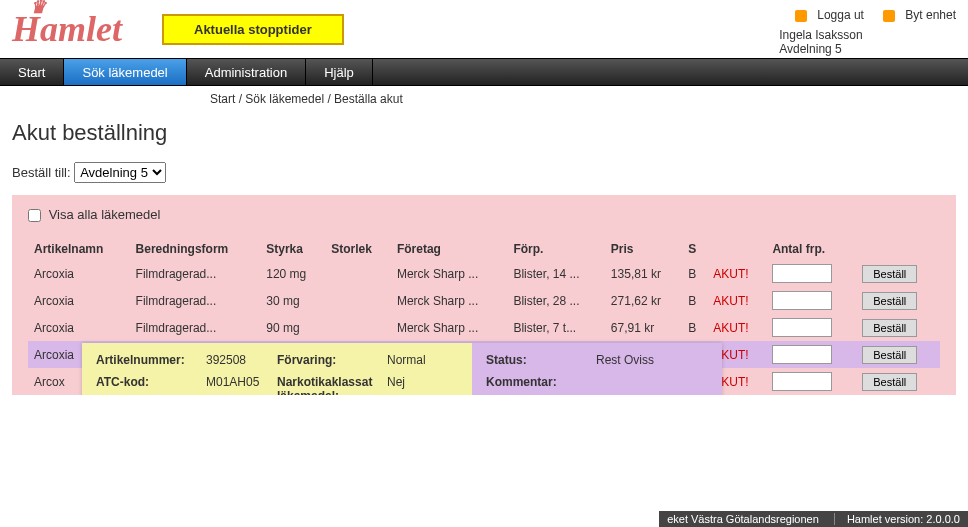 The width and height of the screenshot is (968, 527). I want to click on cell-pack: Blister, 14 ..., so click(556, 274).